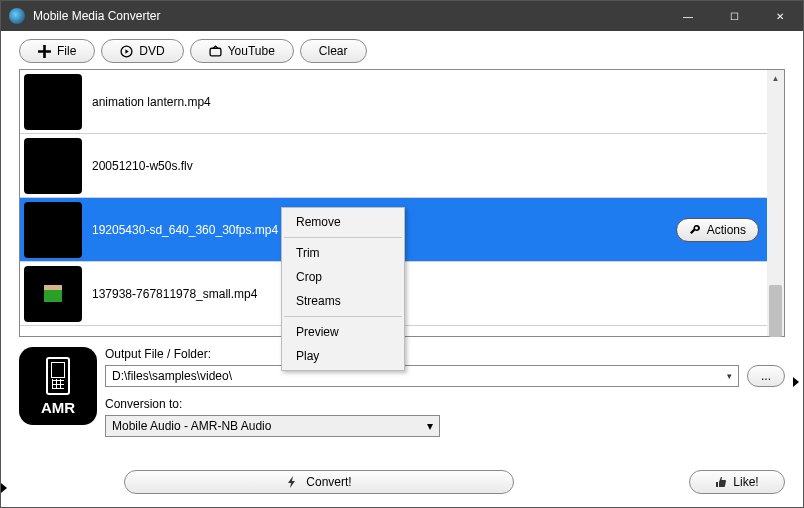 Image resolution: width=804 pixels, height=508 pixels. What do you see at coordinates (445, 354) in the screenshot?
I see `output-label: Output File / Folder:` at bounding box center [445, 354].